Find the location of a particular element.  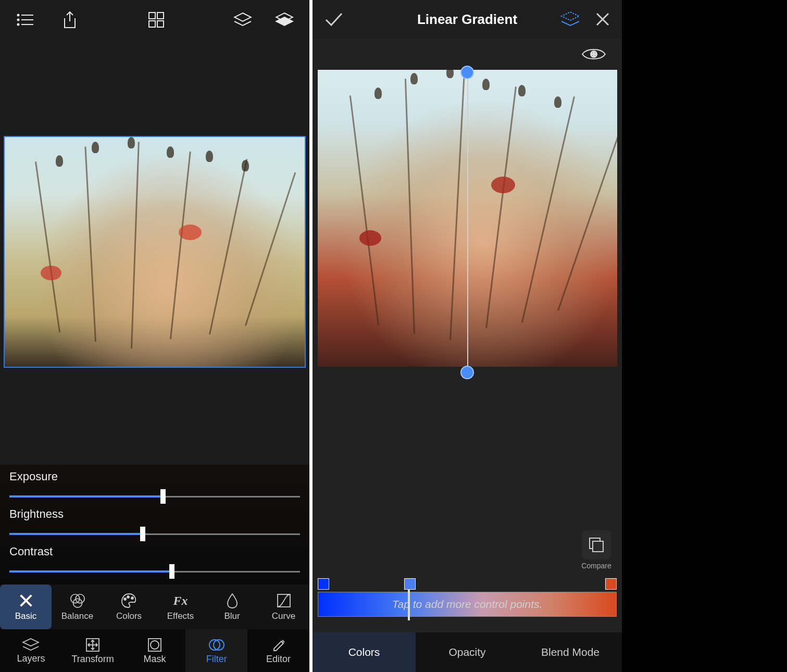

filter-icon is located at coordinates (217, 645).